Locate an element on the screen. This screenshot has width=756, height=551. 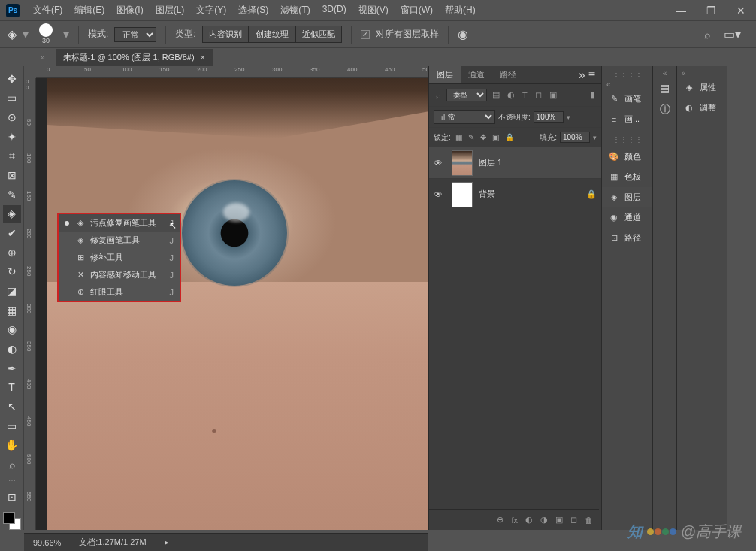
menu-3d: 3D(D) is located at coordinates (334, 11).